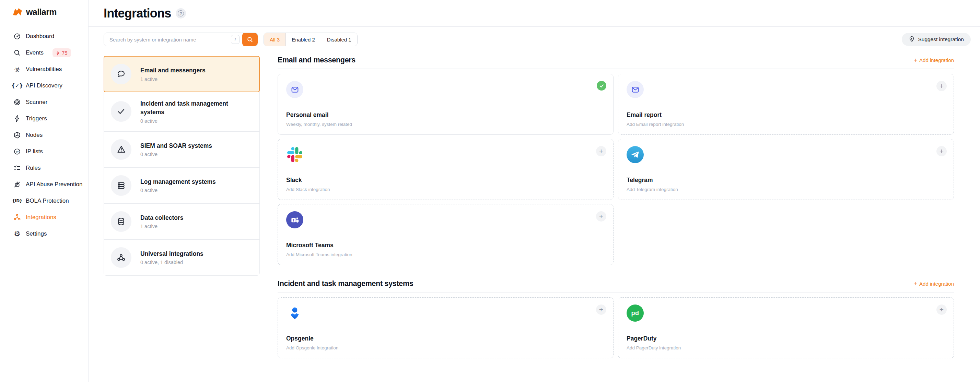 The image size is (980, 382). Describe the element at coordinates (446, 104) in the screenshot. I see `integration-card-personal-email: Personal email Weekly, monthly, system r…` at that location.